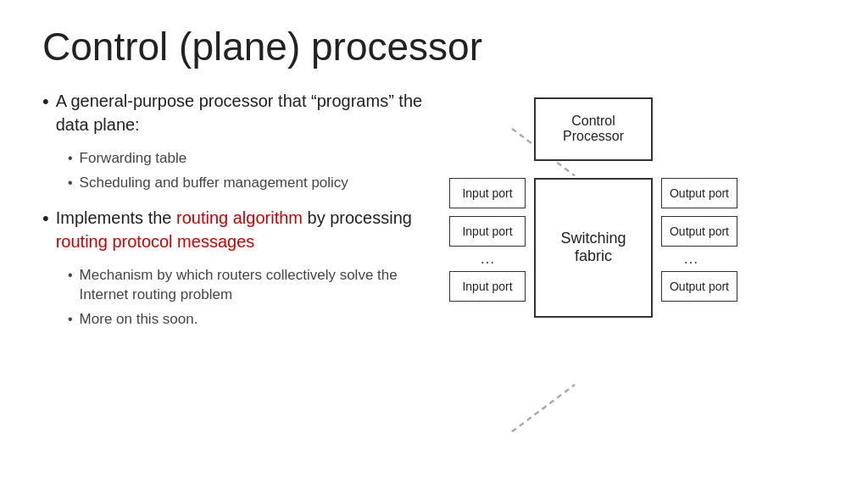 The image size is (868, 488). Describe the element at coordinates (487, 286) in the screenshot. I see `input-port-3: Input port` at that location.